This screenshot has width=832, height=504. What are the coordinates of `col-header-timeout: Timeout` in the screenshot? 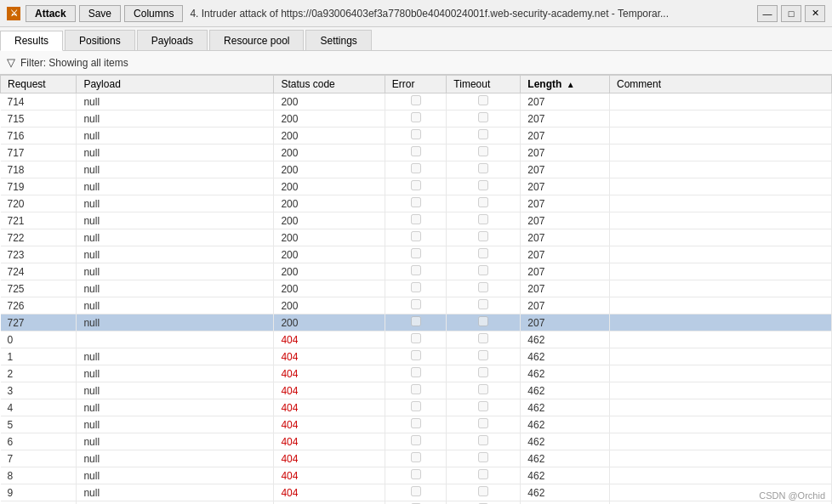 It's located at (483, 85).